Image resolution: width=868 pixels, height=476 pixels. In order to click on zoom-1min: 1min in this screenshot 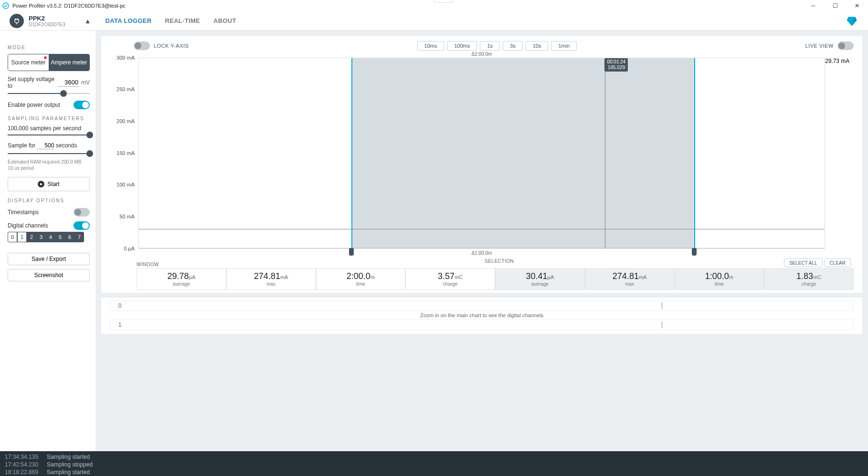, I will do `click(564, 46)`.